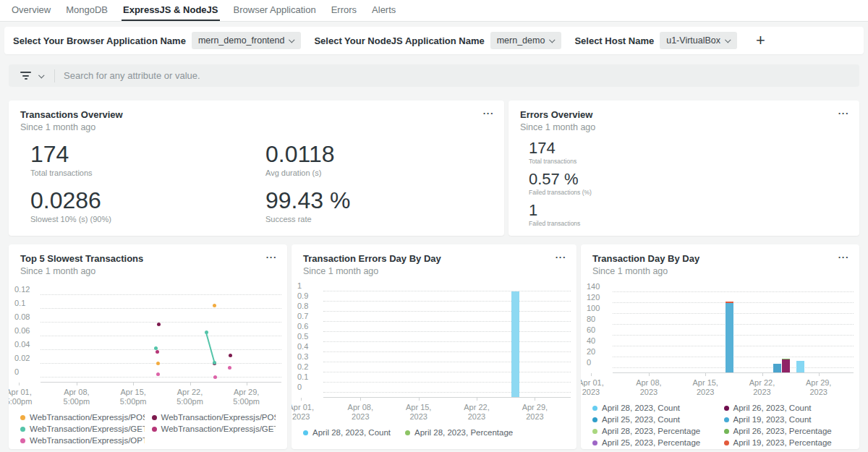 The width and height of the screenshot is (868, 452). What do you see at coordinates (344, 10) in the screenshot?
I see `tab-errors: Errors` at bounding box center [344, 10].